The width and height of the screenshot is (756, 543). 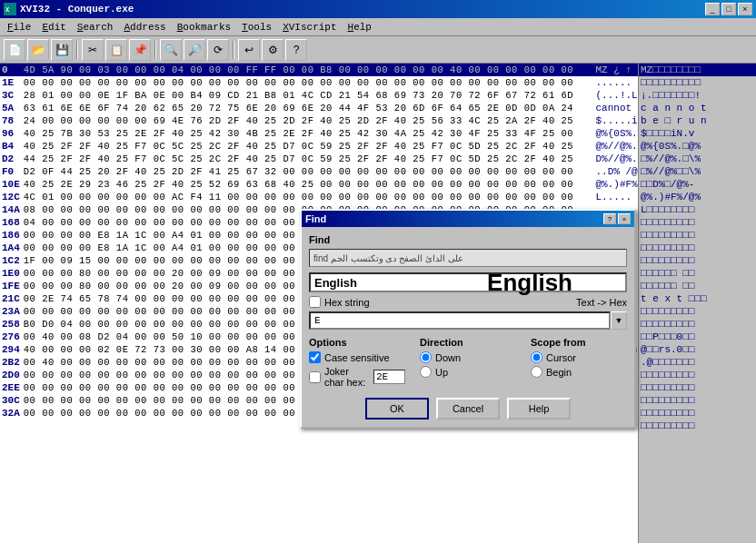 What do you see at coordinates (729, 9) in the screenshot?
I see `window-controls: _ □ ×` at bounding box center [729, 9].